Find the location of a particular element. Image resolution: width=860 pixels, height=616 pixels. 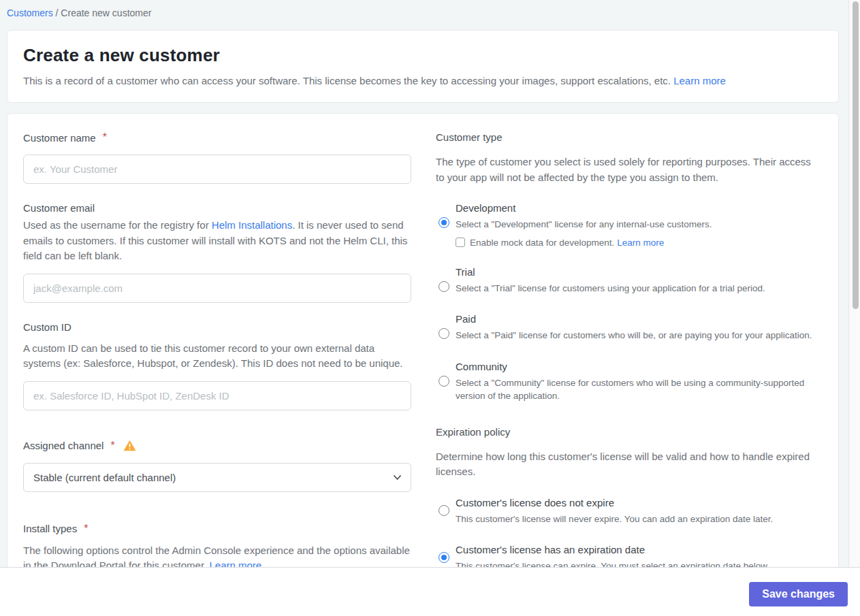

option-title: Customer's license does not expire is located at coordinates (614, 502).